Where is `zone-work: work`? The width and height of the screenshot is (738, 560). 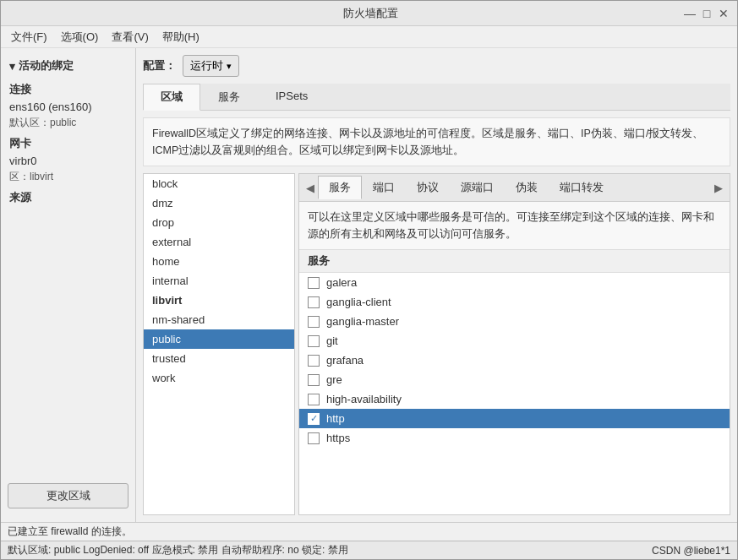 zone-work: work is located at coordinates (219, 378).